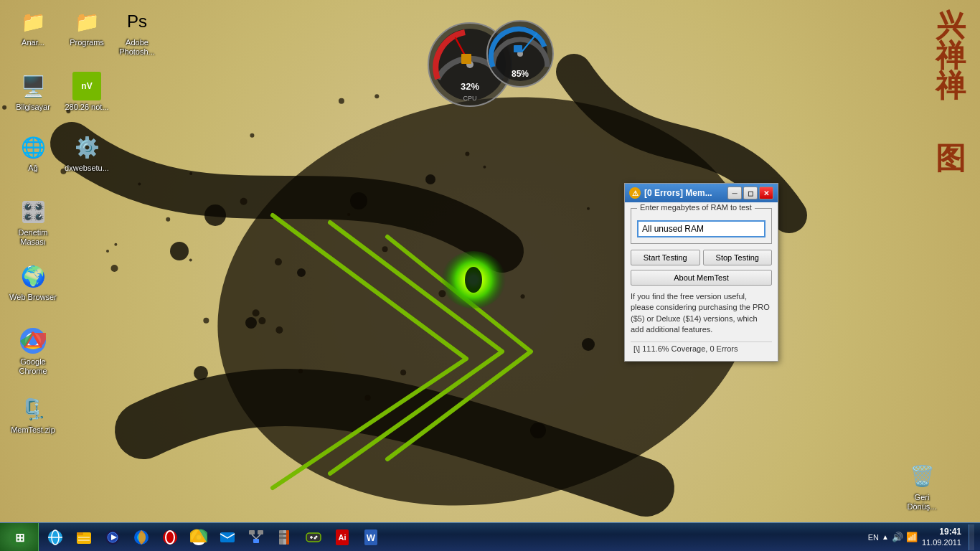 This screenshot has height=551, width=980. What do you see at coordinates (686, 349) in the screenshot?
I see `status-text: [\] 111.6% Coverage, 0 Errors` at bounding box center [686, 349].